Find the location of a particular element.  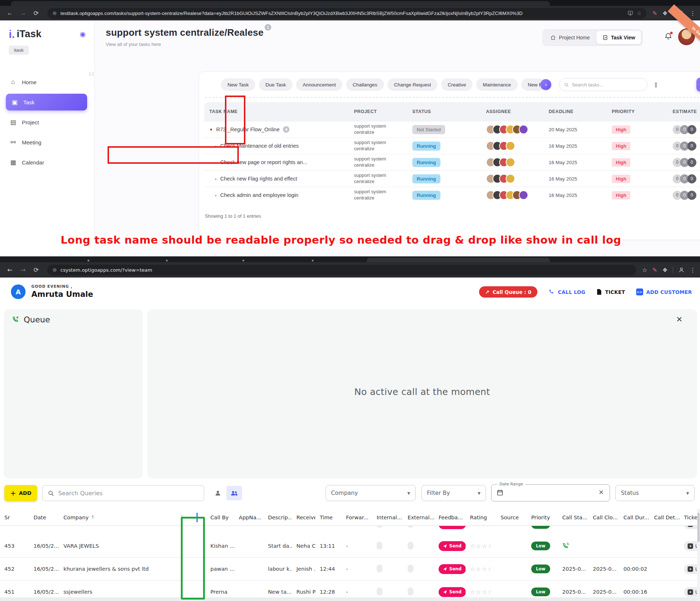

workspace-tag: itask is located at coordinates (19, 50).